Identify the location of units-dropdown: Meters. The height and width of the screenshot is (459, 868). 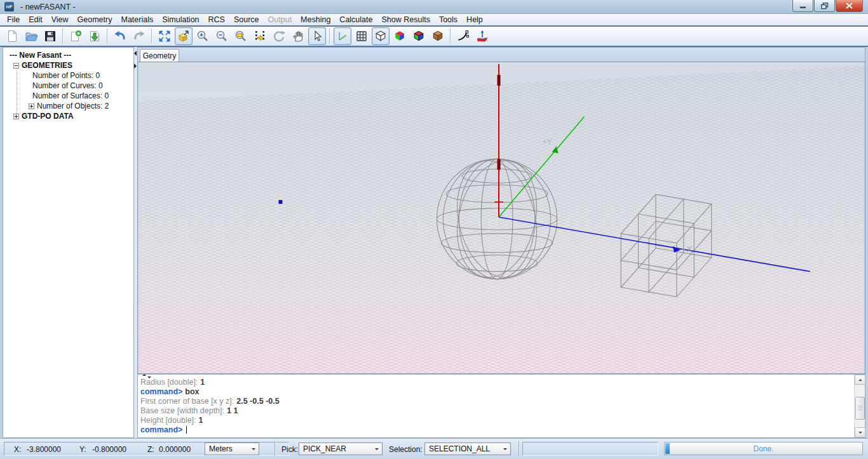
(232, 449).